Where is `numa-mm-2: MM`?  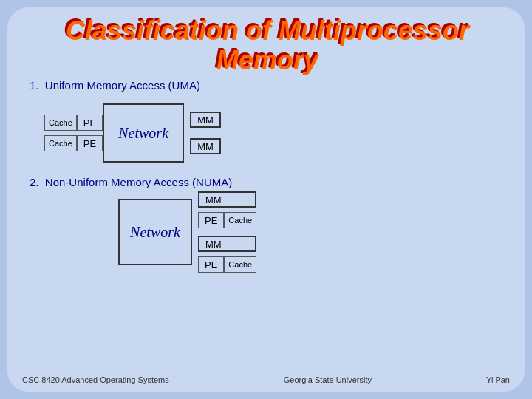 numa-mm-2: MM is located at coordinates (228, 244).